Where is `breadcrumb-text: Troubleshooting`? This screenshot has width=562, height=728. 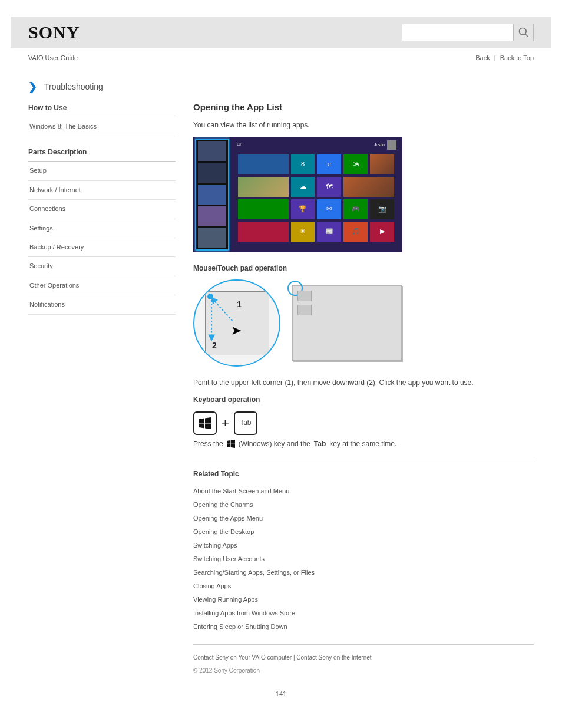 breadcrumb-text: Troubleshooting is located at coordinates (74, 87).